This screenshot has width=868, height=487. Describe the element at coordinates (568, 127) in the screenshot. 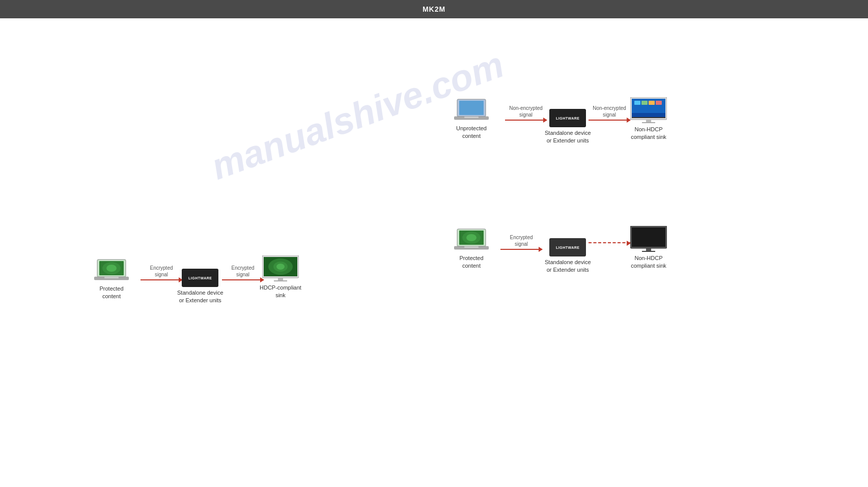

I see `top-lightware-node: LIGHTWARE Standalone deviceor Extender u…` at that location.